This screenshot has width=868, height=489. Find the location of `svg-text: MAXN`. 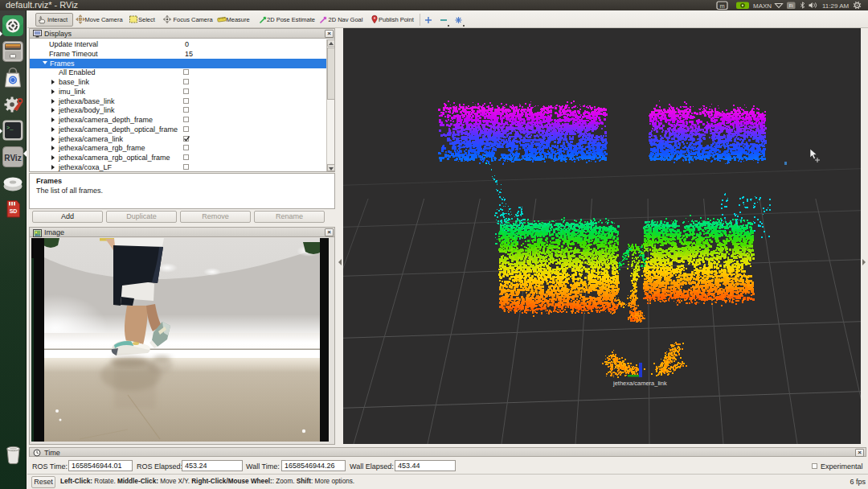

svg-text: MAXN is located at coordinates (762, 6).